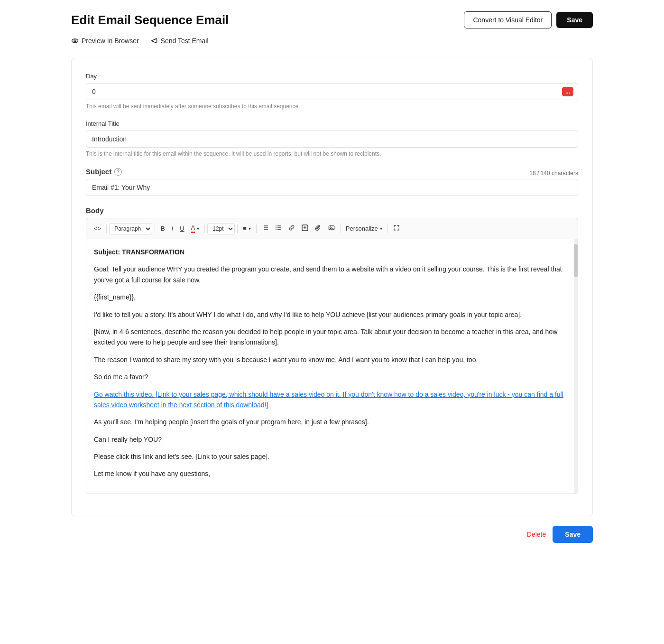  I want to click on subject-label-row: Subject ? 18 / 140 characters, so click(332, 173).